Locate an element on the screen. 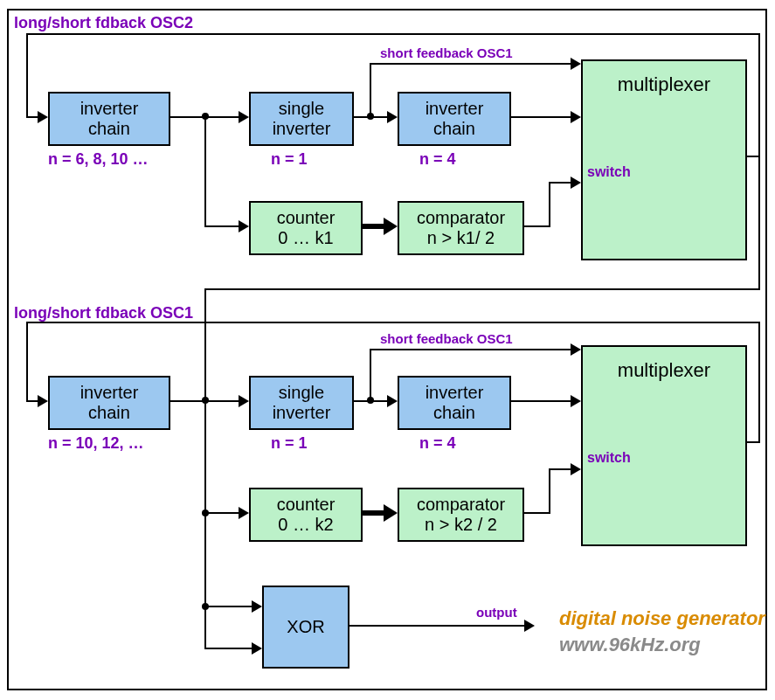  block-line2: 0 … k1 is located at coordinates (306, 238).